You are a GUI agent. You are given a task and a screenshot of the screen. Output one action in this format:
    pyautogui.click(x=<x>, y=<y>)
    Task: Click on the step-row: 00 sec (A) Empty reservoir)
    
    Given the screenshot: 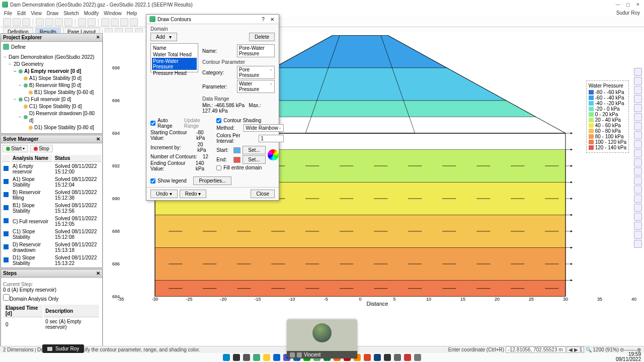 What is the action you would take?
    pyautogui.click(x=51, y=324)
    